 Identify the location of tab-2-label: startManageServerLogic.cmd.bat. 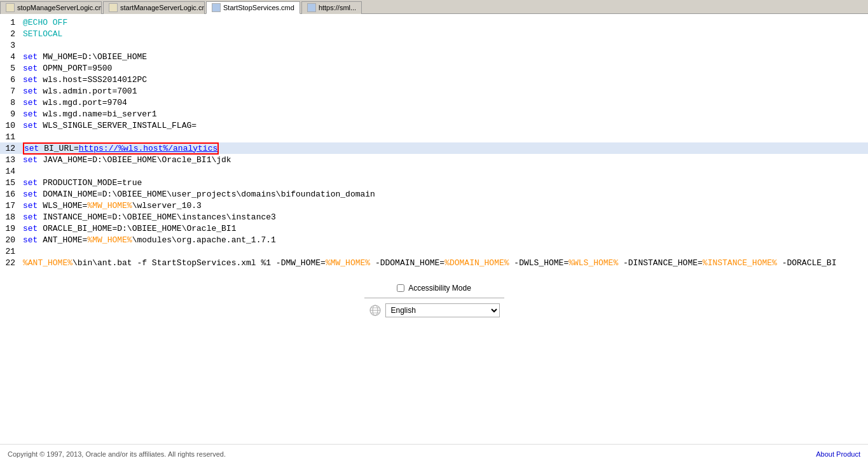
(163, 8).